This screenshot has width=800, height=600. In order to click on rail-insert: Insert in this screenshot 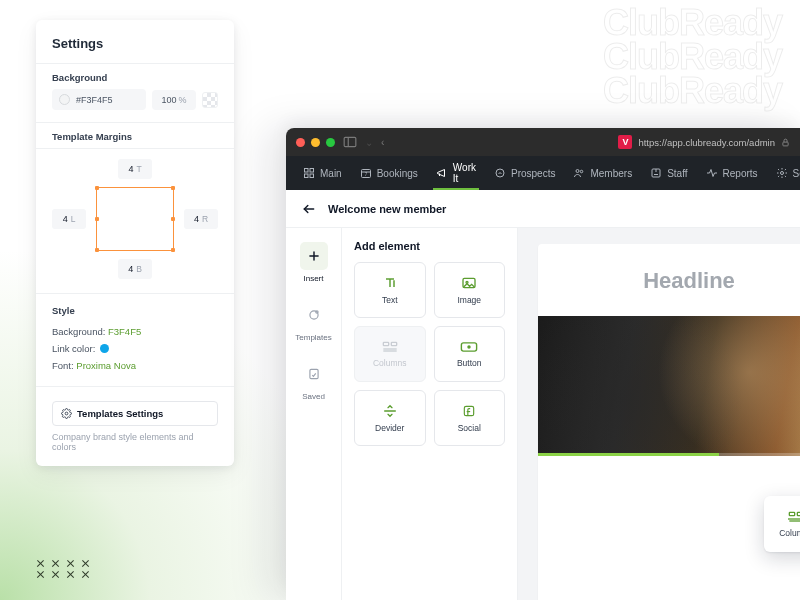, I will do `click(314, 262)`.